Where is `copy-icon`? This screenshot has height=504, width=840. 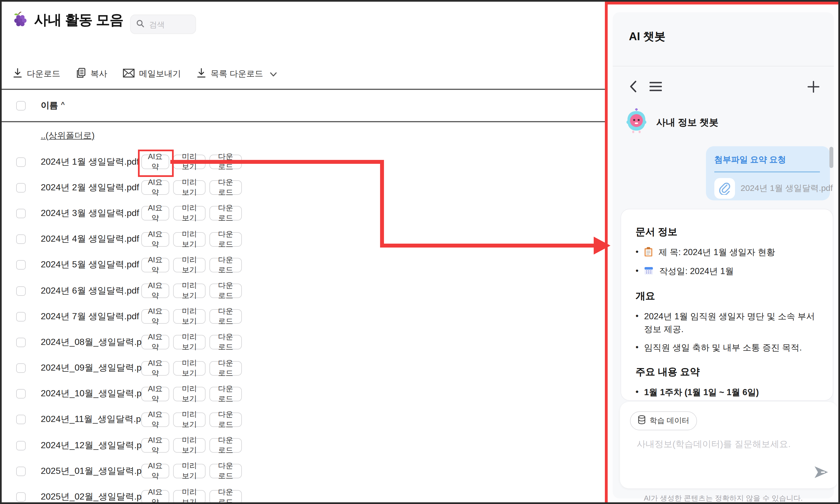
copy-icon is located at coordinates (81, 74).